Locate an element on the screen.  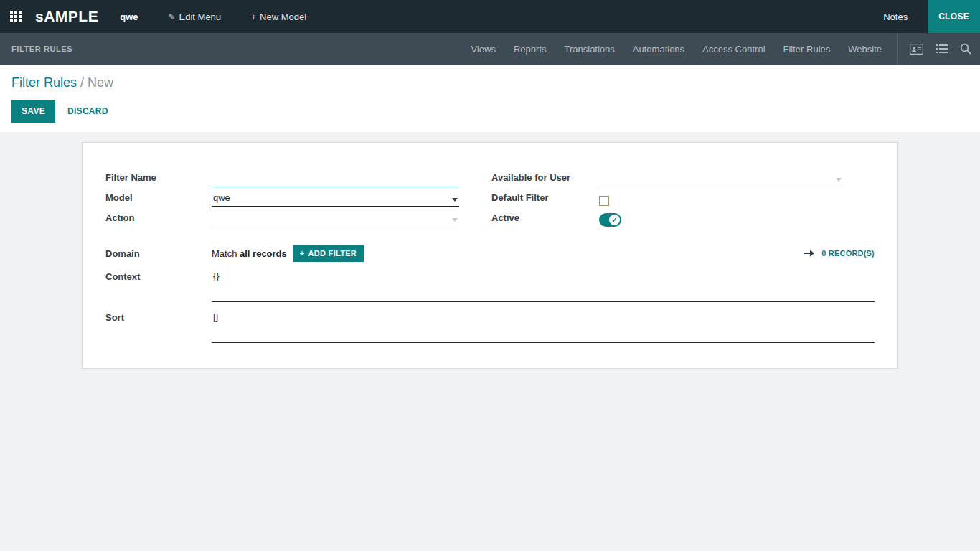
tab-reports: Reports is located at coordinates (530, 49).